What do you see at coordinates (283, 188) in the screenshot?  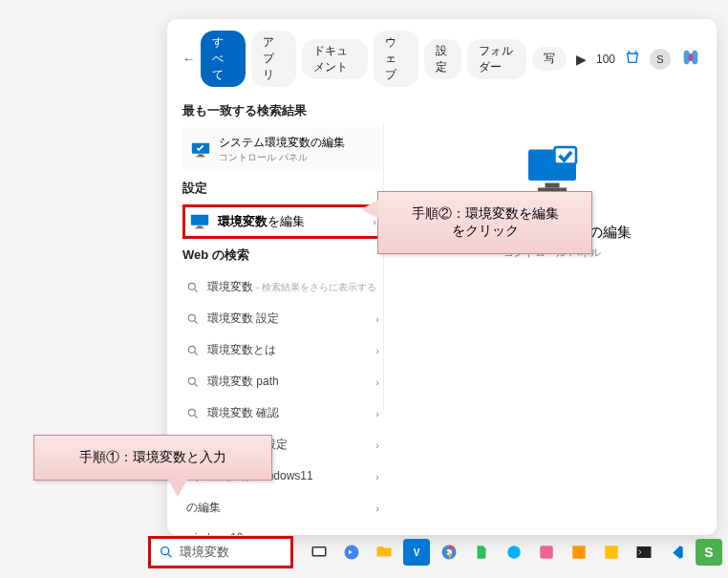 I see `section-settings: 設定` at bounding box center [283, 188].